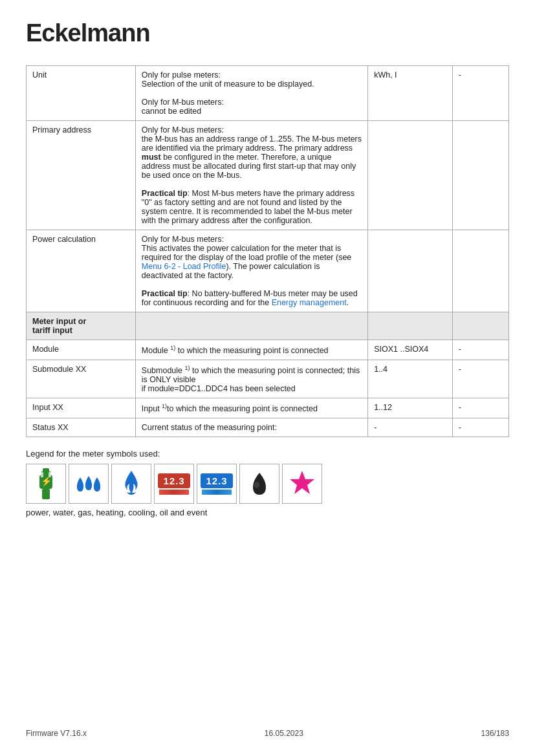 The width and height of the screenshot is (535, 756). I want to click on legend-caption: power, water, gas, heating, cooling, oil…, so click(268, 512).